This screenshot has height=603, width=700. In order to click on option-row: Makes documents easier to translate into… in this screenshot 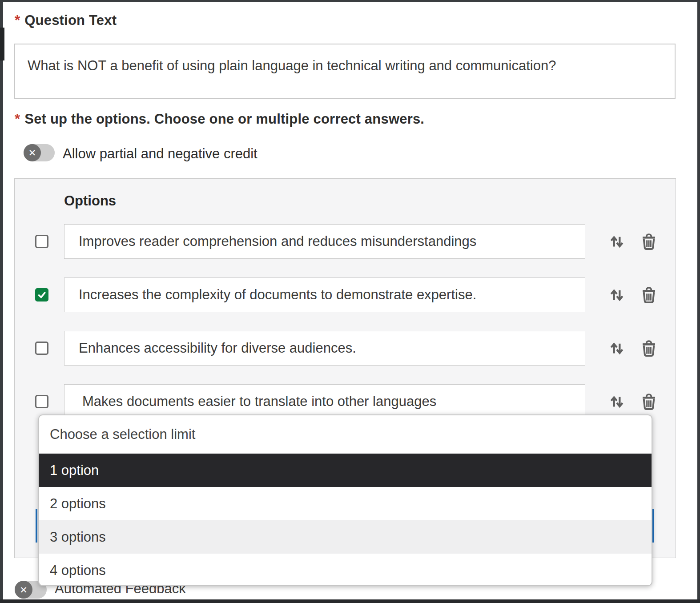, I will do `click(345, 402)`.